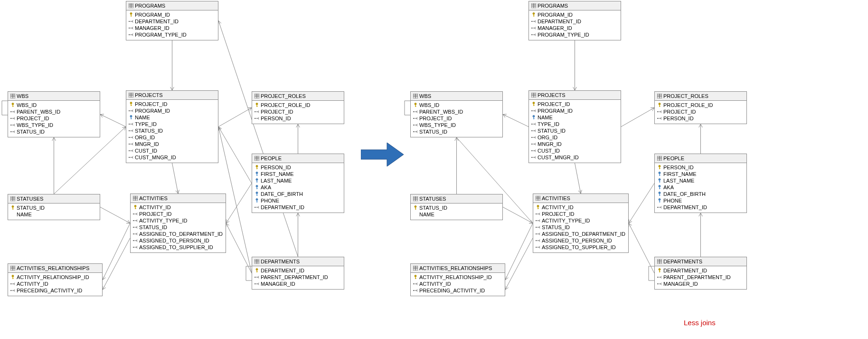 Image resolution: width=868 pixels, height=339 pixels. What do you see at coordinates (178, 223) in the screenshot?
I see `entity-activities: ACTIVITIESACTIVITY_IDPROJECT_IDACTIVITY_…` at bounding box center [178, 223].